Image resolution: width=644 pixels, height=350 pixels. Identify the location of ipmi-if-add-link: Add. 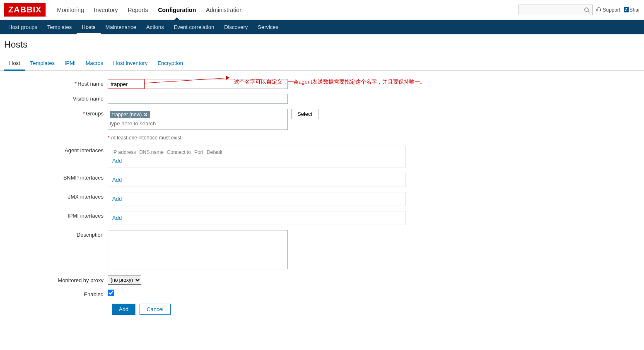
(117, 218).